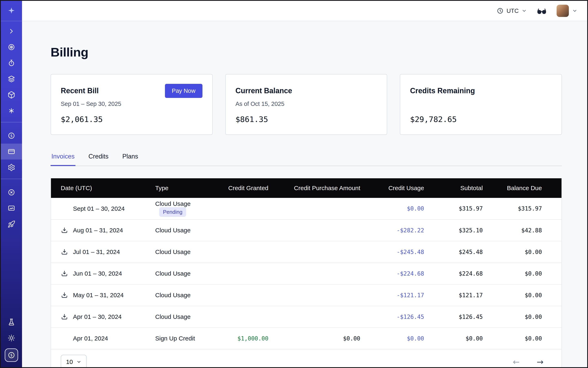 The image size is (588, 368). I want to click on sidebar-nav-top, so click(11, 70).